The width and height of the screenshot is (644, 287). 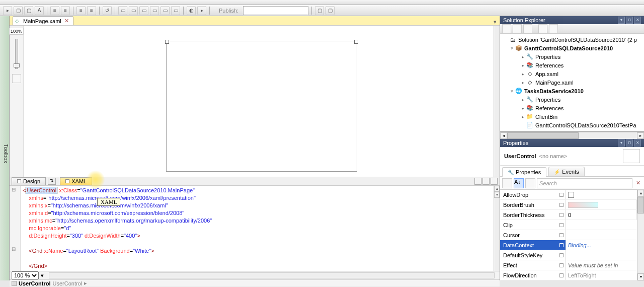 I want to click on menubar, so click(x=322, y=3).